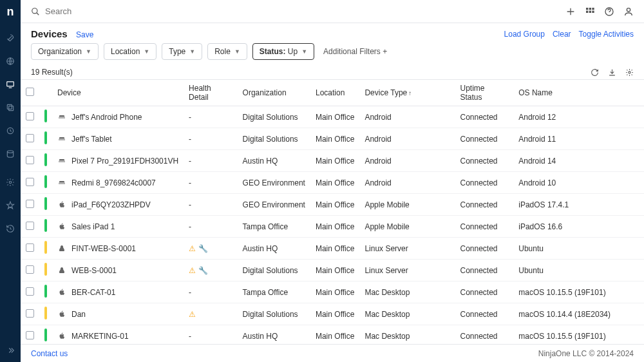 The height and width of the screenshot is (362, 644). What do you see at coordinates (595, 72) in the screenshot?
I see `refresh-icon` at bounding box center [595, 72].